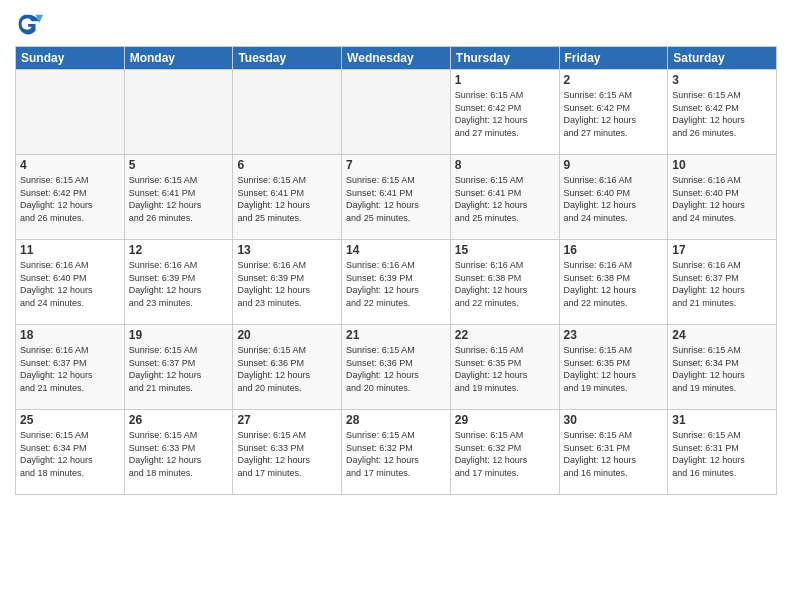 This screenshot has width=792, height=612. Describe the element at coordinates (179, 165) in the screenshot. I see `day-number: 5` at that location.